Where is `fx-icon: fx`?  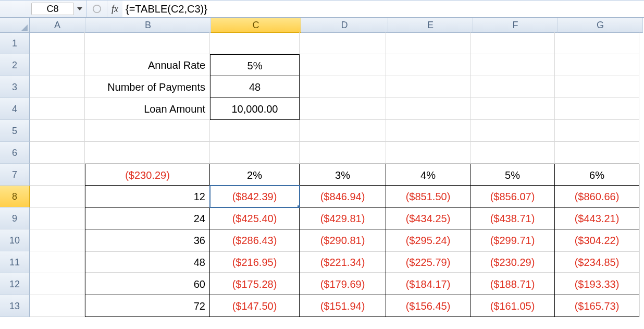
fx-icon: fx is located at coordinates (115, 9).